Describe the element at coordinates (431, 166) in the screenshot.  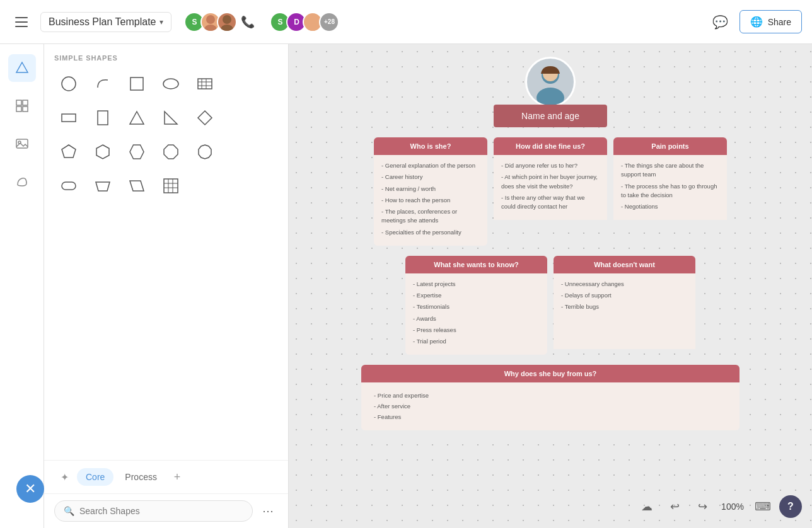
I see `card-line: - General explanation of the person` at that location.